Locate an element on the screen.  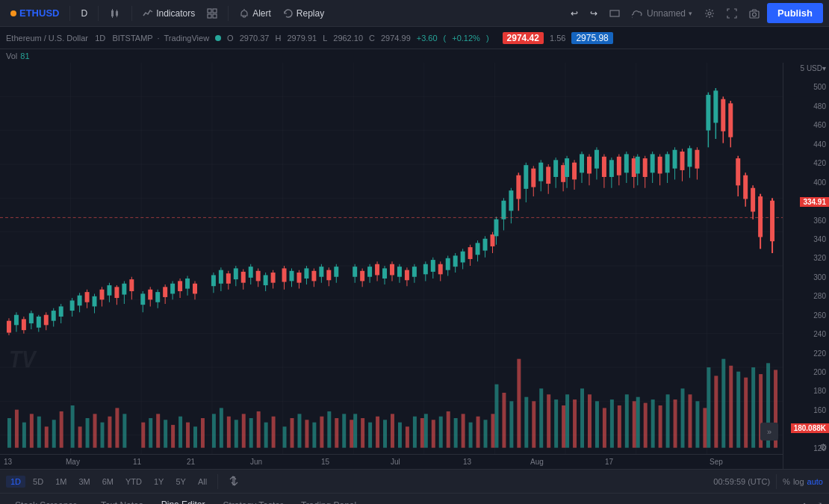
rectangle-button is located at coordinates (615, 13).